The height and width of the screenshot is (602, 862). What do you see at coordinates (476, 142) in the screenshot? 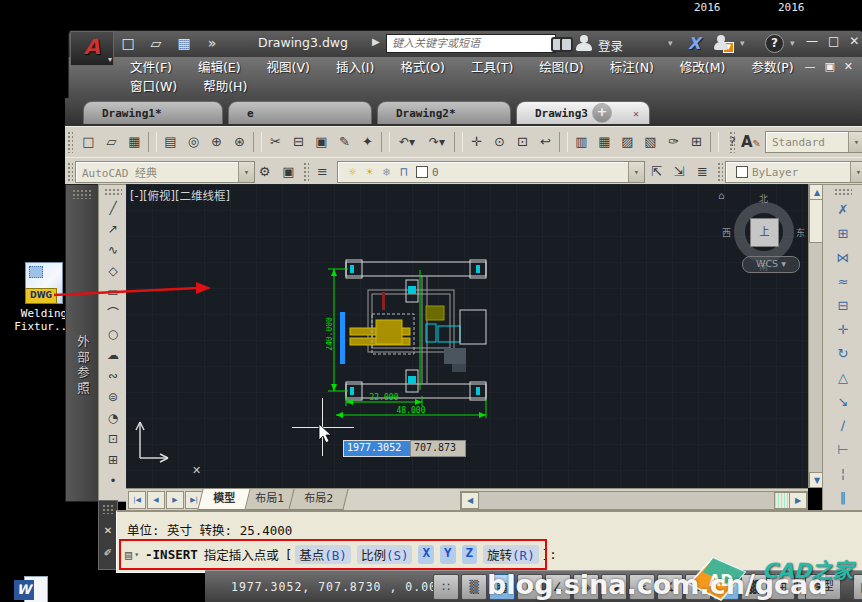
I see `pan-button: ✛` at bounding box center [476, 142].